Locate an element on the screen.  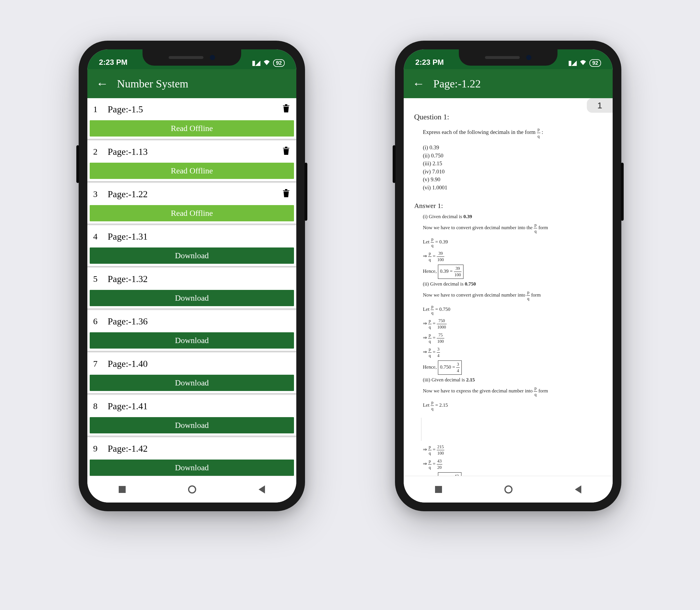
answer-line: Let pq = 0.39 is located at coordinates (512, 242).